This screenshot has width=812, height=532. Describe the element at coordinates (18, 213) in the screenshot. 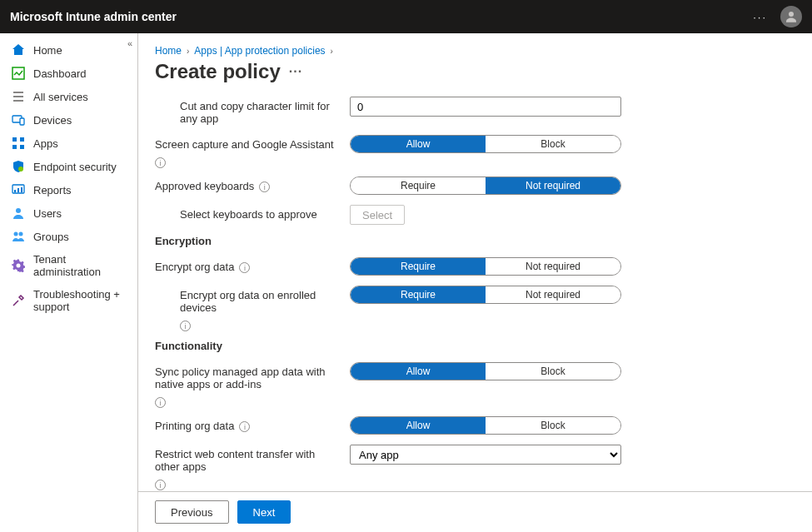

I see `user-icon` at that location.